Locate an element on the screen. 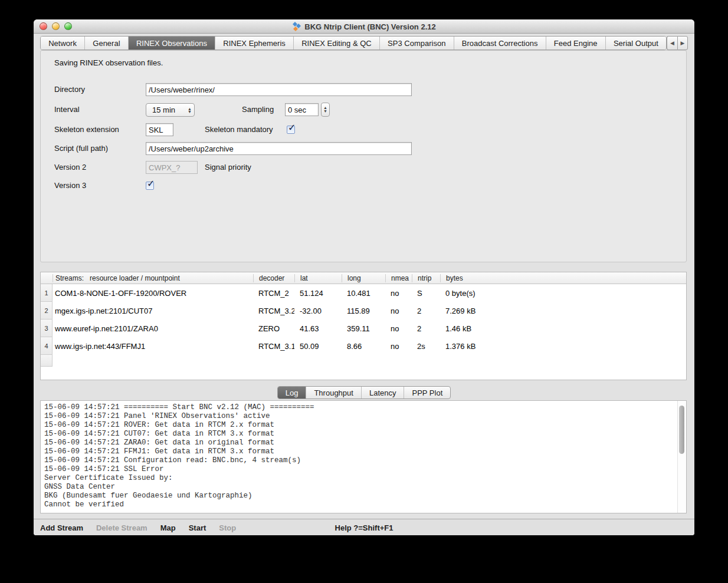 The height and width of the screenshot is (583, 728). skeleton-mandatory-checkbox: ✓ is located at coordinates (291, 130).